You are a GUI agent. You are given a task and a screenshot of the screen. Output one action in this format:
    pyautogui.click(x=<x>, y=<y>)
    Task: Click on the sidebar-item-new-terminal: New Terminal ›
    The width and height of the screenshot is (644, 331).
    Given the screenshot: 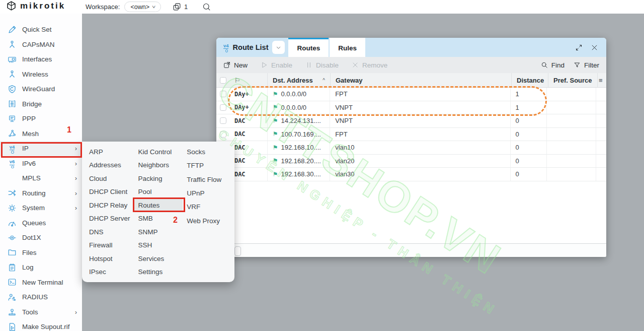 What is the action you would take?
    pyautogui.click(x=41, y=283)
    